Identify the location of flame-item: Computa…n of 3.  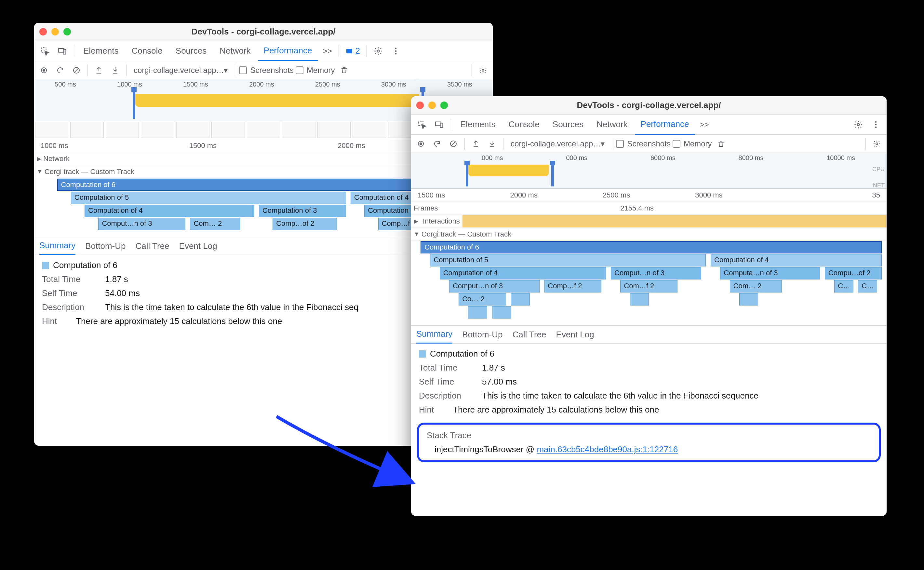
(770, 273).